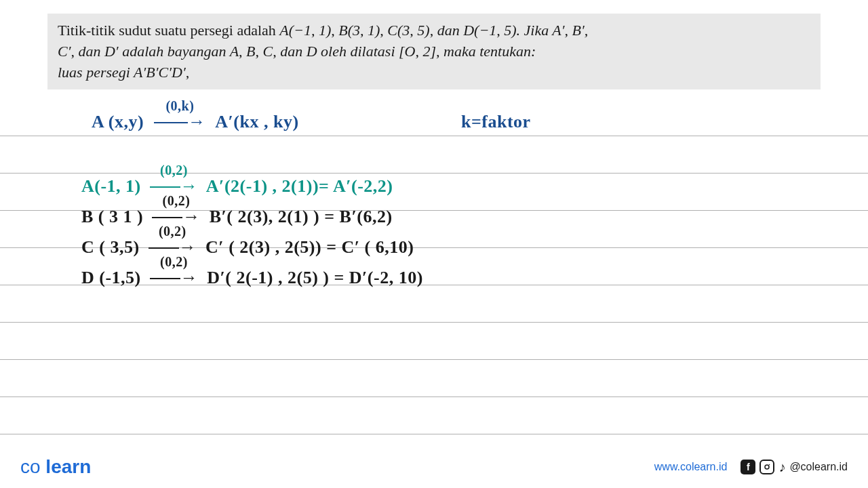 Image resolution: width=868 pixels, height=488 pixels. Describe the element at coordinates (434, 52) in the screenshot. I see `problem-statement: Titik-titik sudut suatu persegi adalah A…` at that location.